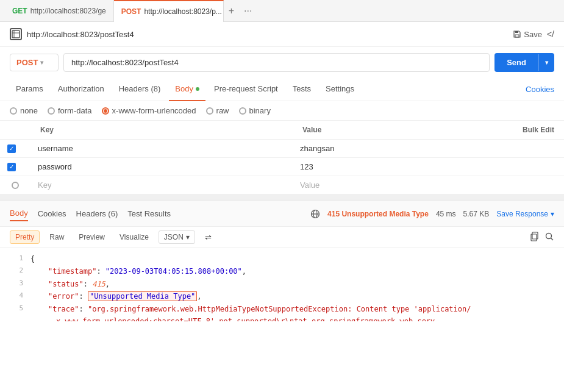 The width and height of the screenshot is (564, 392). I want to click on url-input, so click(277, 62).